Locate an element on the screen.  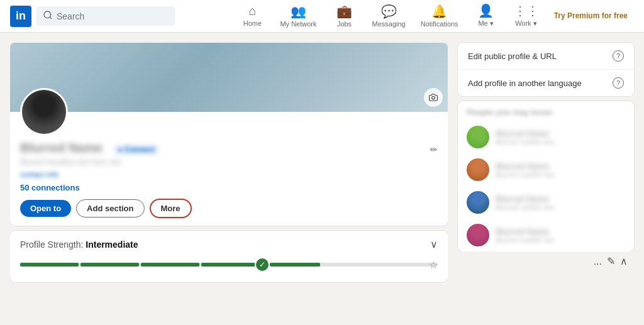
nav-work-label: Work ▾ is located at coordinates (526, 24).